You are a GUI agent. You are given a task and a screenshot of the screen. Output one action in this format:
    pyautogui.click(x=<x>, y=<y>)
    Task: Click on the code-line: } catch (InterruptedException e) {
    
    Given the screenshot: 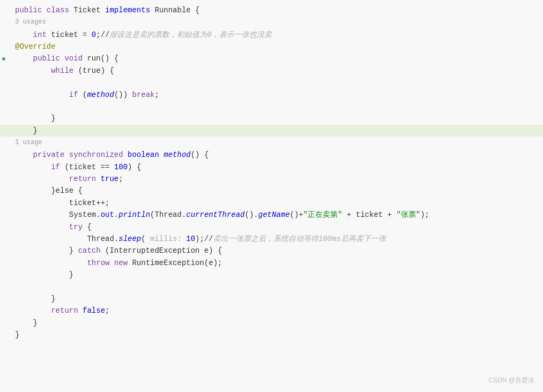 What is the action you would take?
    pyautogui.click(x=271, y=251)
    